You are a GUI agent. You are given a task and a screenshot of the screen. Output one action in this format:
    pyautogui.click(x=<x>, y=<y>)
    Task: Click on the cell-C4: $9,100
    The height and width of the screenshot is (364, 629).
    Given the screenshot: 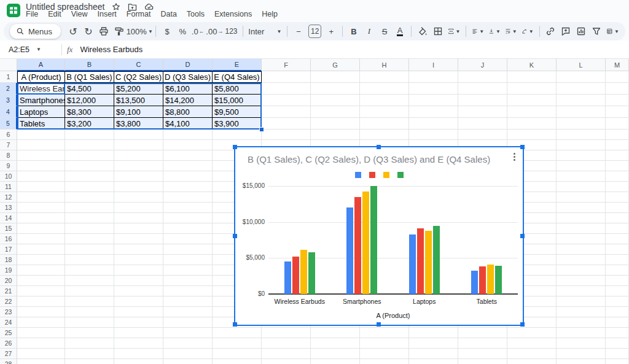 What is the action you would take?
    pyautogui.click(x=139, y=112)
    